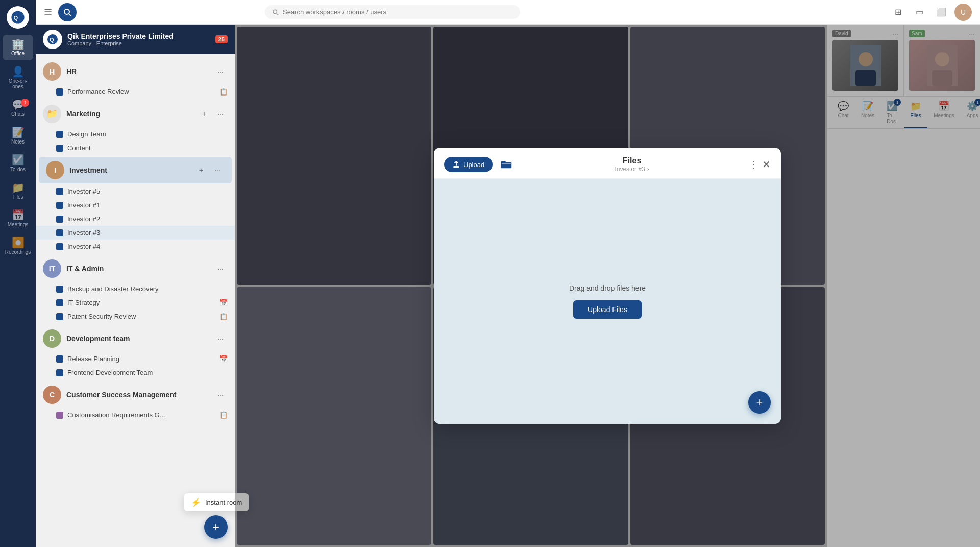 Image resolution: width=980 pixels, height=547 pixels. What do you see at coordinates (18, 163) in the screenshot?
I see `sidebar-item-todos: ☑️ To-dos` at bounding box center [18, 163].